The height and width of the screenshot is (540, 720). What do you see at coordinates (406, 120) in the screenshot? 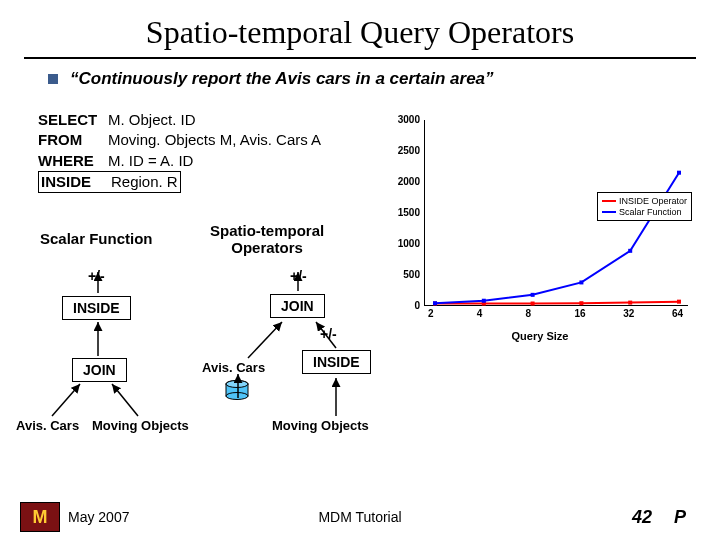
I see `ytick: 3000` at bounding box center [406, 120].